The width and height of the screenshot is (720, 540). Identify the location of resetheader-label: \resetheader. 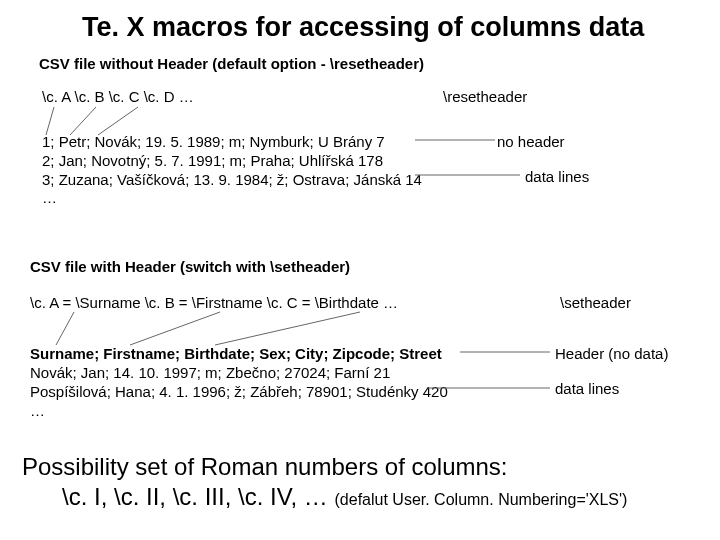
(485, 96).